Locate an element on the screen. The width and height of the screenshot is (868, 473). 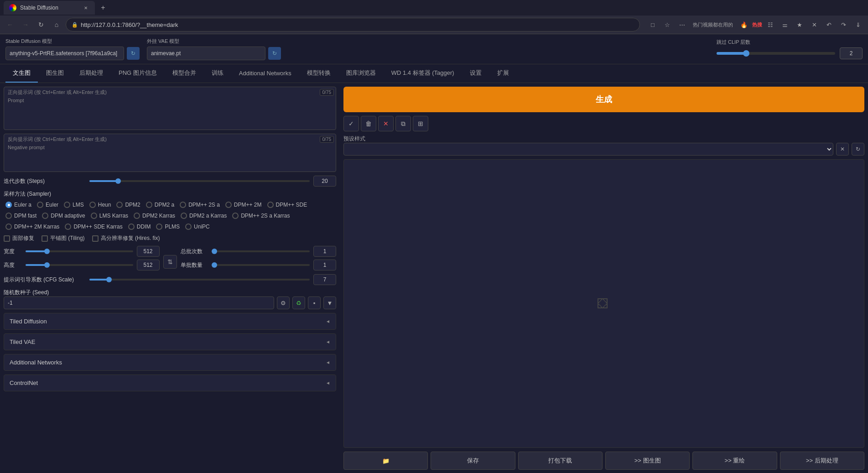
width-slider is located at coordinates (79, 251).